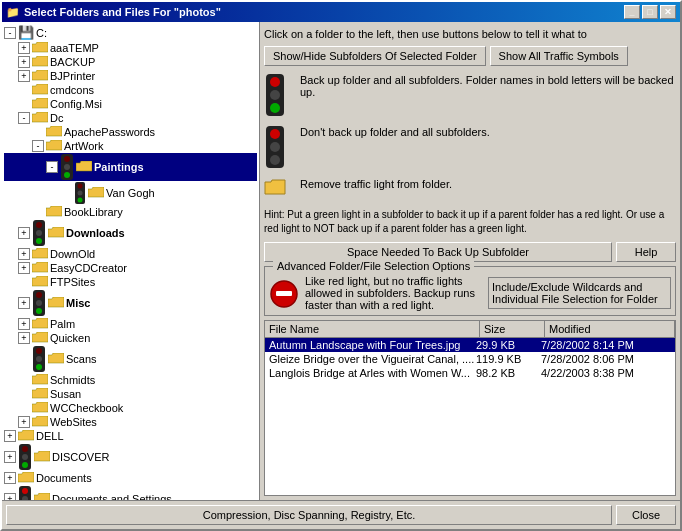 This screenshot has width=682, height=531. What do you see at coordinates (80, 457) in the screenshot?
I see `tree-label-discover: DISCOVER` at bounding box center [80, 457].